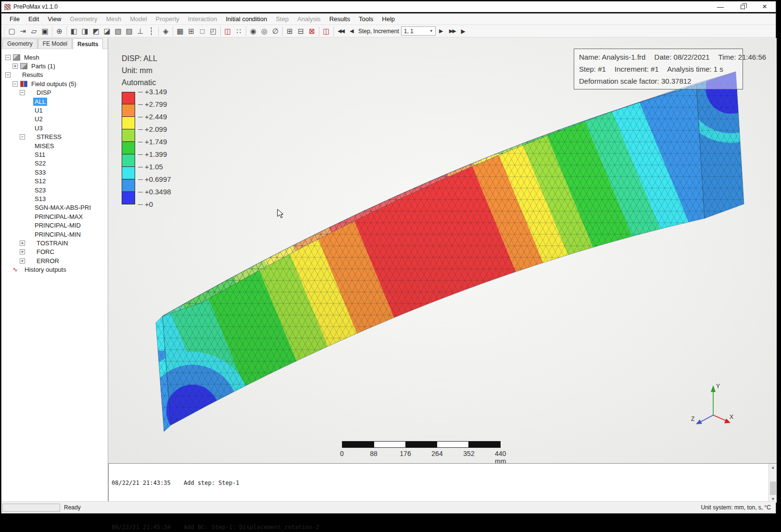 The width and height of the screenshot is (781, 532). I want to click on minimize-button: —, so click(720, 7).